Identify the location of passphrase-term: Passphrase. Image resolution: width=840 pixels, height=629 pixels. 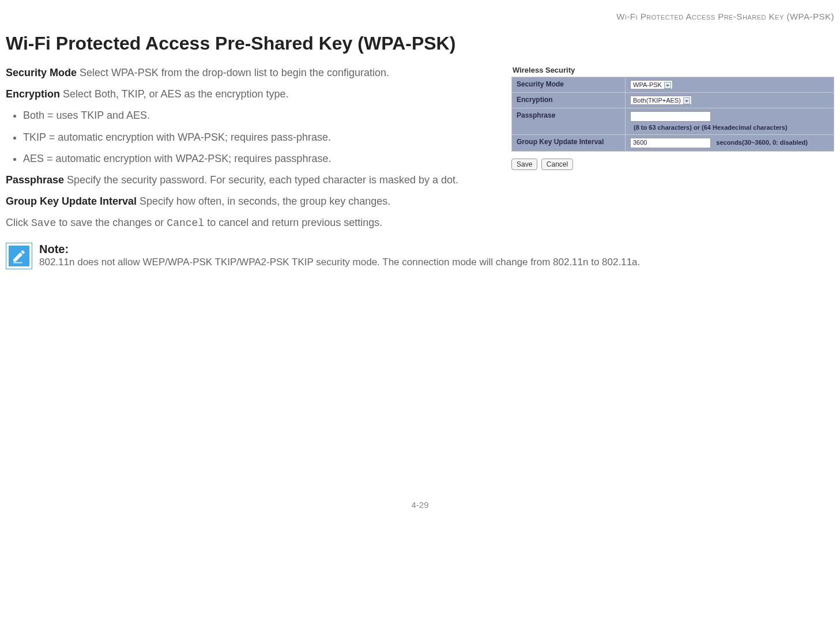
(35, 180).